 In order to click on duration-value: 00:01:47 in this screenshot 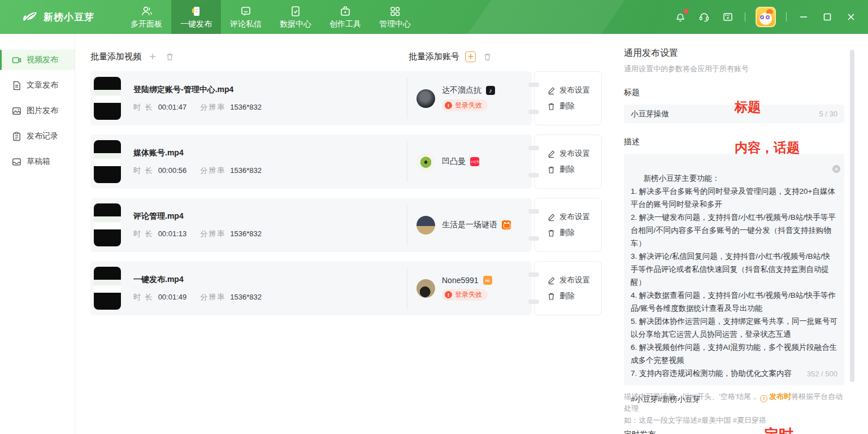, I will do `click(173, 107)`.